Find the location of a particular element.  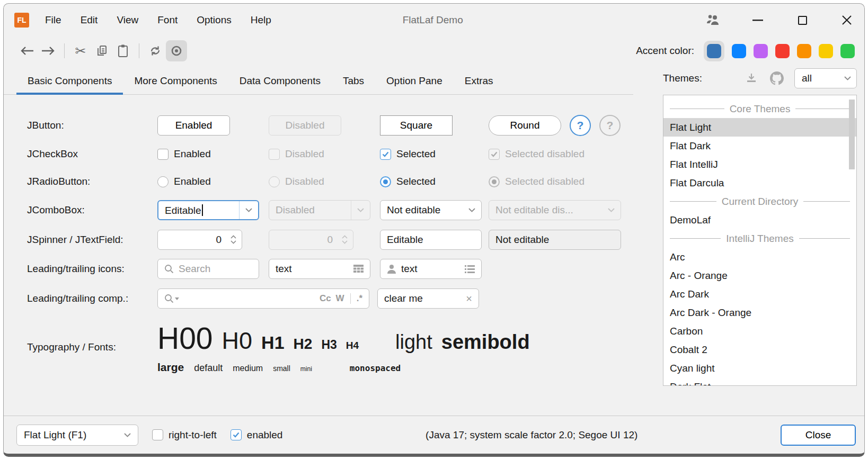

search-with-menu-icon is located at coordinates (172, 299).